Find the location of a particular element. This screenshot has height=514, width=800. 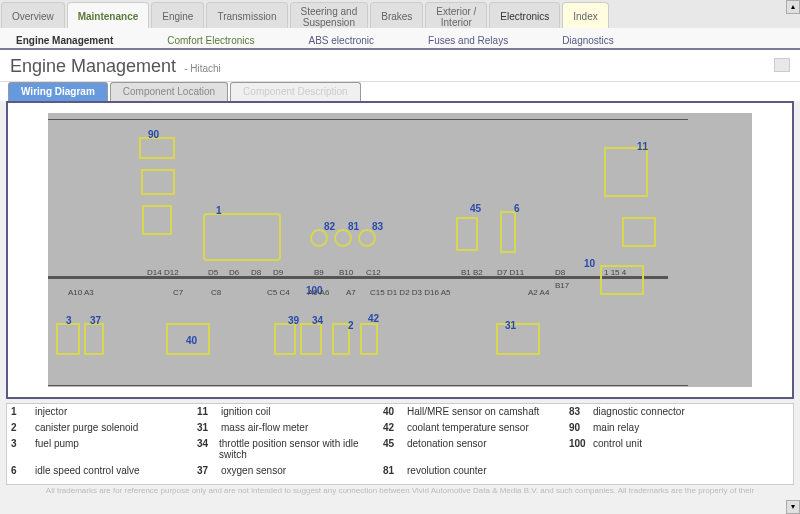

pin-label: C8 is located at coordinates (216, 292).